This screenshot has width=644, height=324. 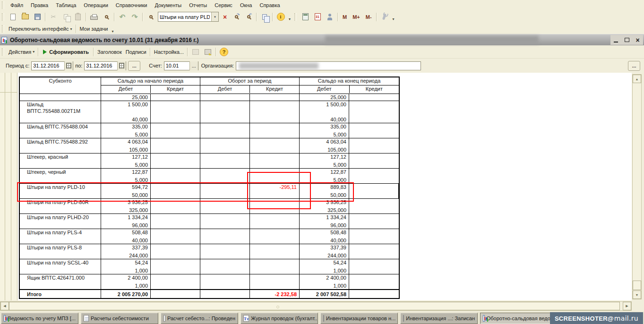 I want to click on taskbar-item: Инвентаризации товаров н..., so click(x=359, y=318).